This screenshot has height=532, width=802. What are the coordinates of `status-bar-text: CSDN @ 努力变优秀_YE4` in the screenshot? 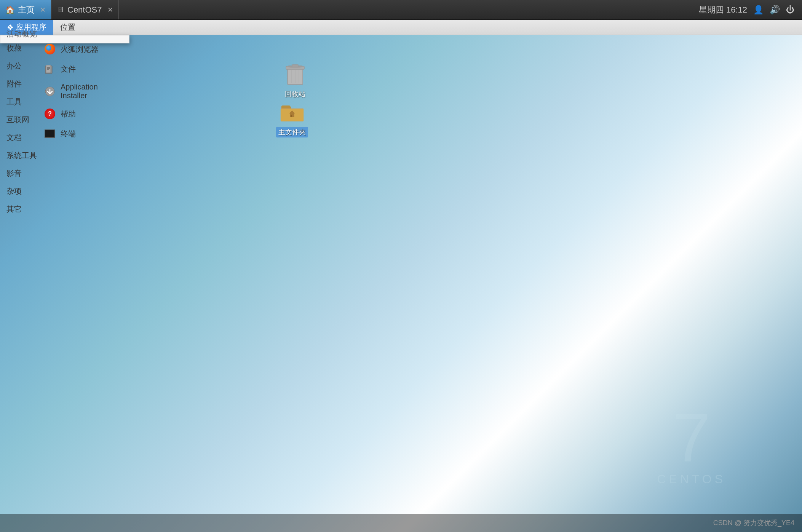 It's located at (754, 523).